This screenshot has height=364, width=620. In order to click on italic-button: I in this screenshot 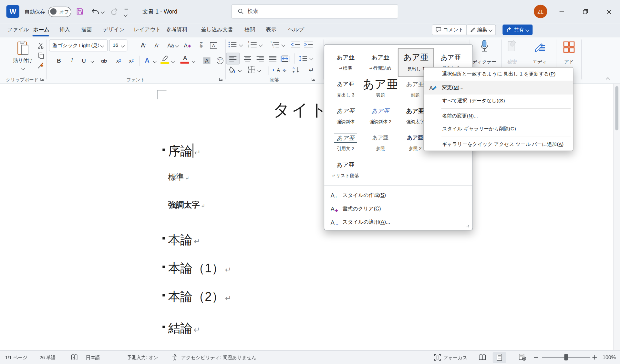, I will do `click(72, 61)`.